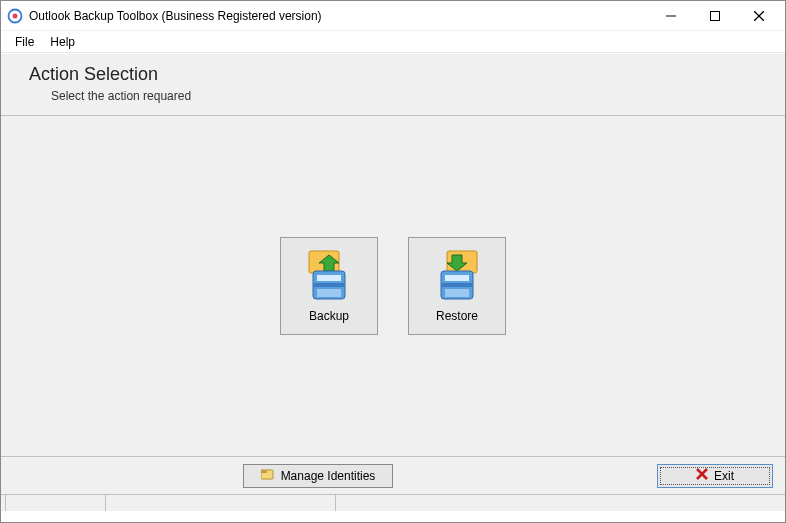 This screenshot has width=786, height=523. What do you see at coordinates (339, 16) in the screenshot?
I see `window-title: Outlook Backup Toolbox (Business Registe…` at bounding box center [339, 16].